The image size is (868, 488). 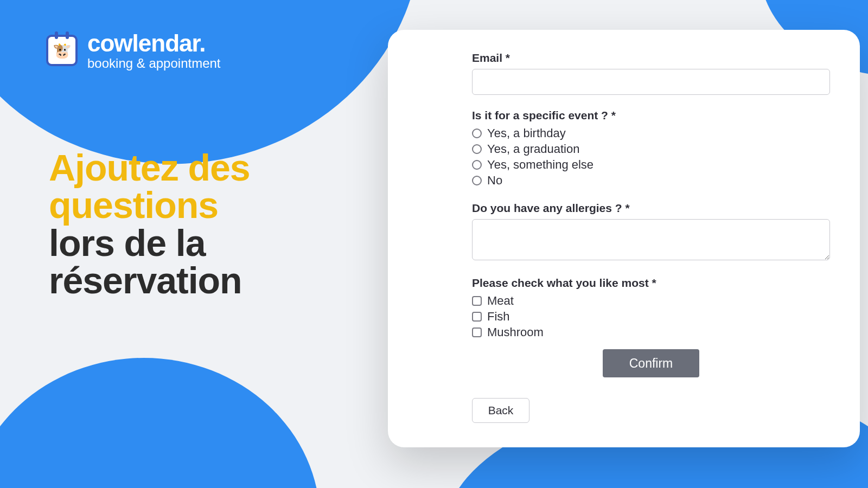 I want to click on event-option-graduation: Yes, a graduation, so click(x=651, y=149).